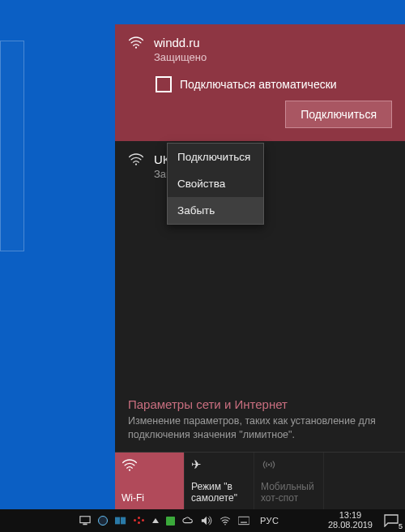 Image resolution: width=405 pixels, height=532 pixels. I want to click on ctx-forget: Забыть, so click(215, 211).